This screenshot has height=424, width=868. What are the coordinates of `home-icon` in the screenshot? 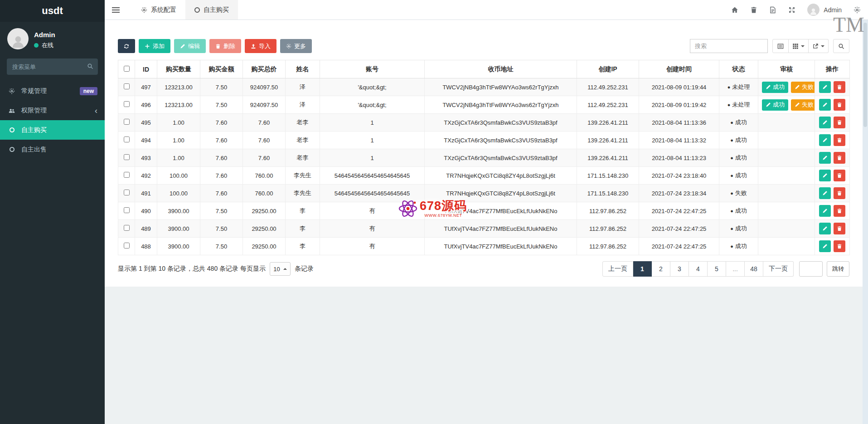 It's located at (735, 10).